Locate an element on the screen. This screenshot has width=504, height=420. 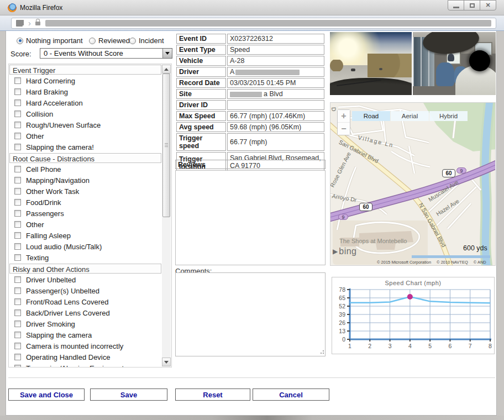
checkbox-row: Slapping the camera is located at coordinates (85, 335).